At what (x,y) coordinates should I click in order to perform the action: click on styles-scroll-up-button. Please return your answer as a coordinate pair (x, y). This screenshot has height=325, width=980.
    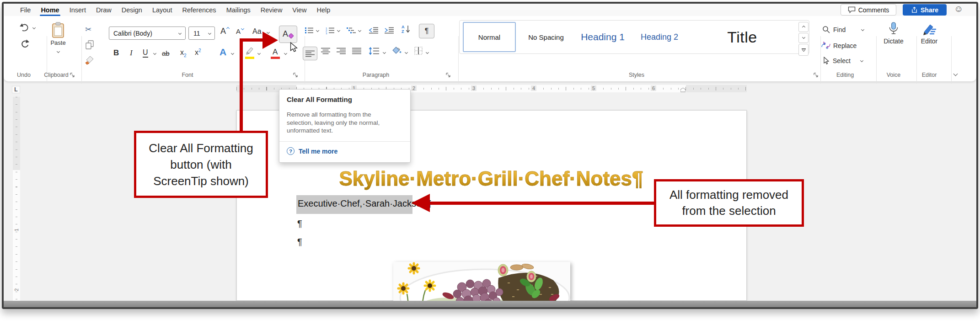
    Looking at the image, I should click on (803, 27).